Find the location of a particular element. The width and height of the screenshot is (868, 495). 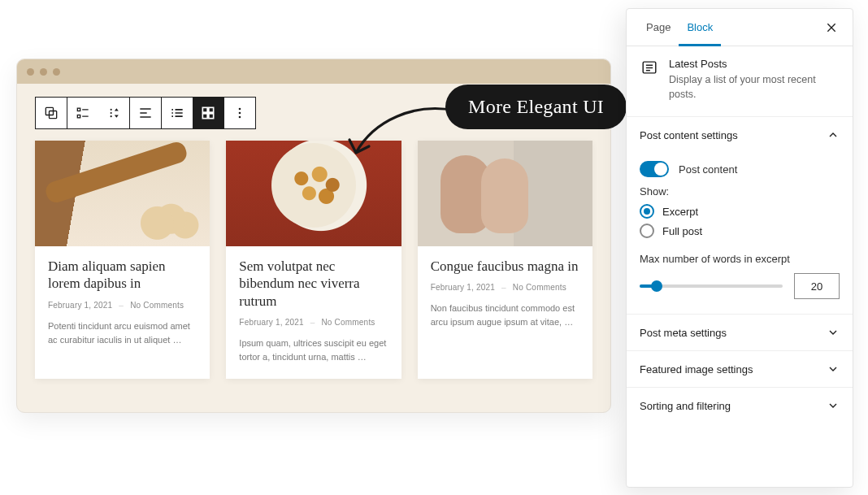

max-words-slider is located at coordinates (711, 286).